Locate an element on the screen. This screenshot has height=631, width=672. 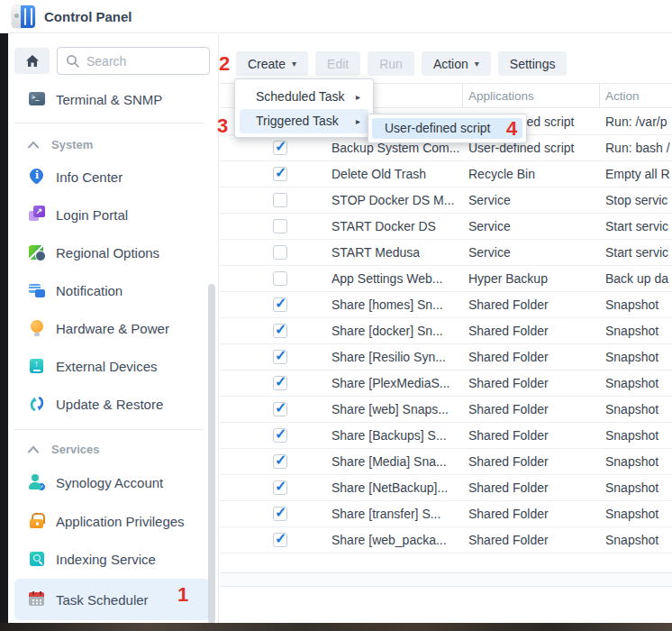
create-button: Create ▾ is located at coordinates (272, 63).